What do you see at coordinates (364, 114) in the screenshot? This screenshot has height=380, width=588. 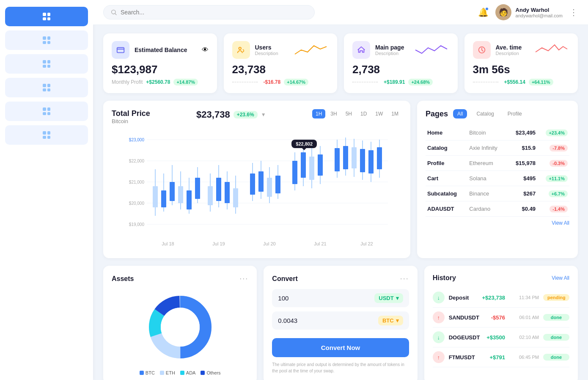 I see `time-filter-1d: 1D` at bounding box center [364, 114].